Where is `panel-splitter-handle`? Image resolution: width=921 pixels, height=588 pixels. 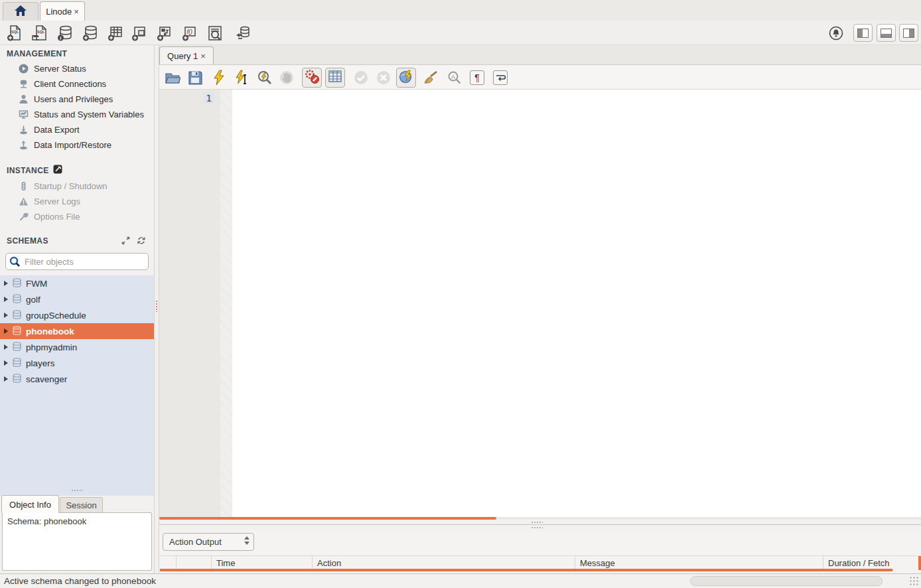 panel-splitter-handle is located at coordinates (77, 490).